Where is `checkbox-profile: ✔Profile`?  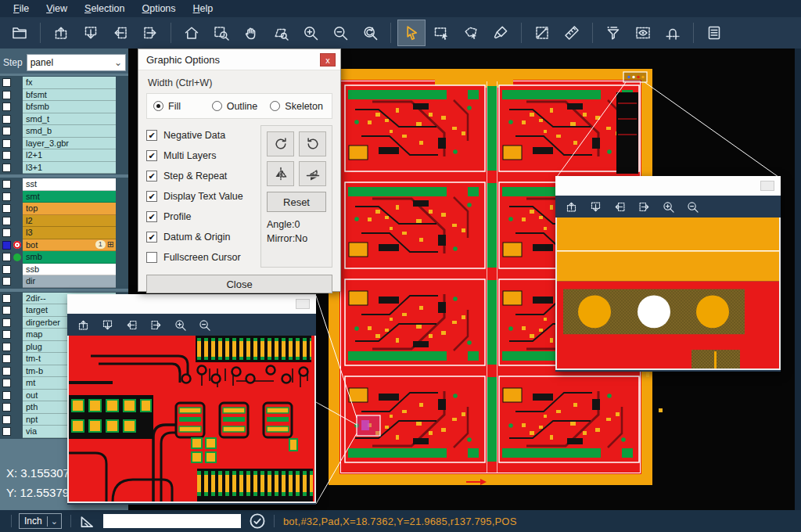 checkbox-profile: ✔Profile is located at coordinates (203, 217).